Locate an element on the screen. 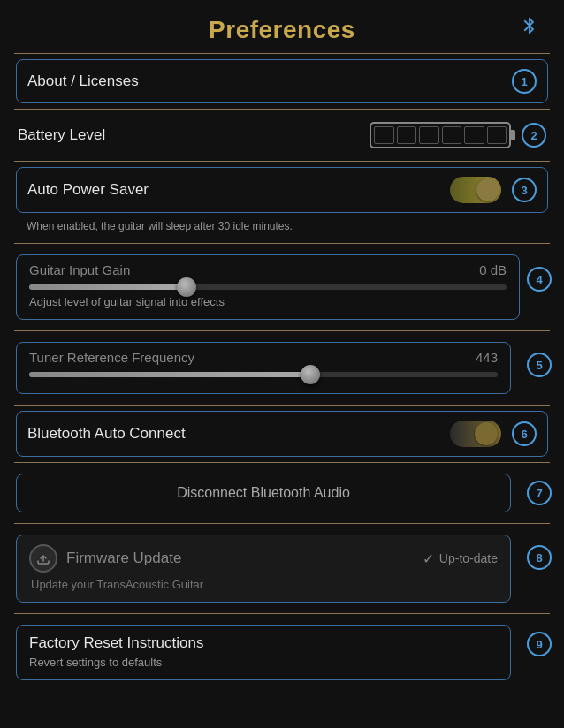 This screenshot has height=728, width=564. page-title: Preferences is located at coordinates (282, 30).